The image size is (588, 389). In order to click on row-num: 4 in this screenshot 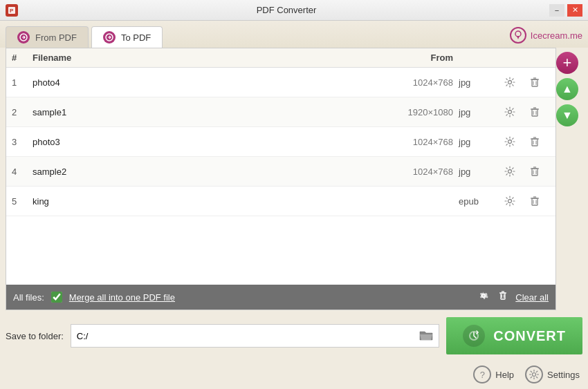, I will do `click(22, 171)`.